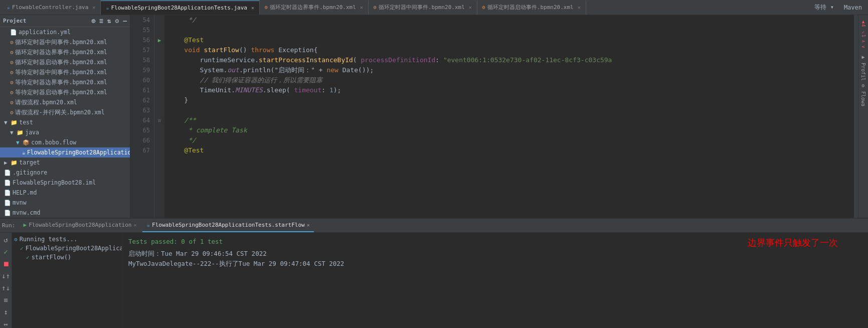 The width and height of the screenshot is (868, 328). Describe the element at coordinates (67, 257) in the screenshot. I see `run-tree-method: ✓ startFlow()` at that location.